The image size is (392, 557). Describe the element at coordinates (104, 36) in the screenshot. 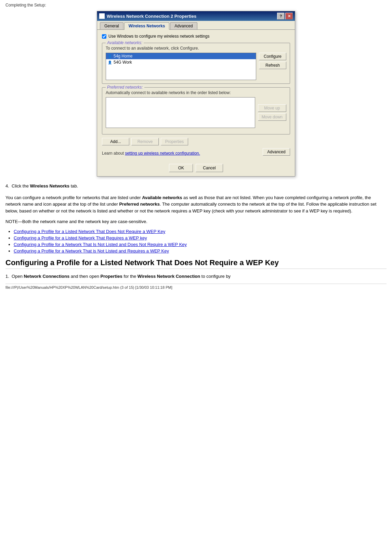

I see `use-windows-checkbox` at that location.